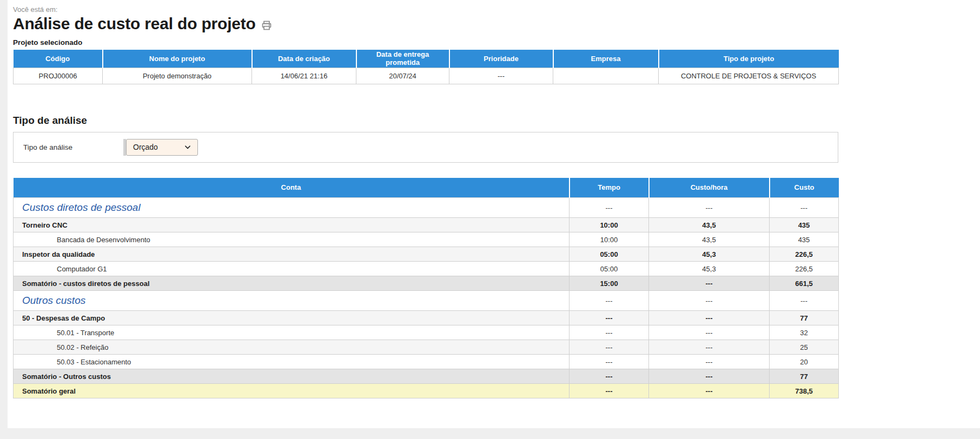 The height and width of the screenshot is (439, 980). Describe the element at coordinates (426, 10) in the screenshot. I see `breadcrumb: Você está em:` at that location.